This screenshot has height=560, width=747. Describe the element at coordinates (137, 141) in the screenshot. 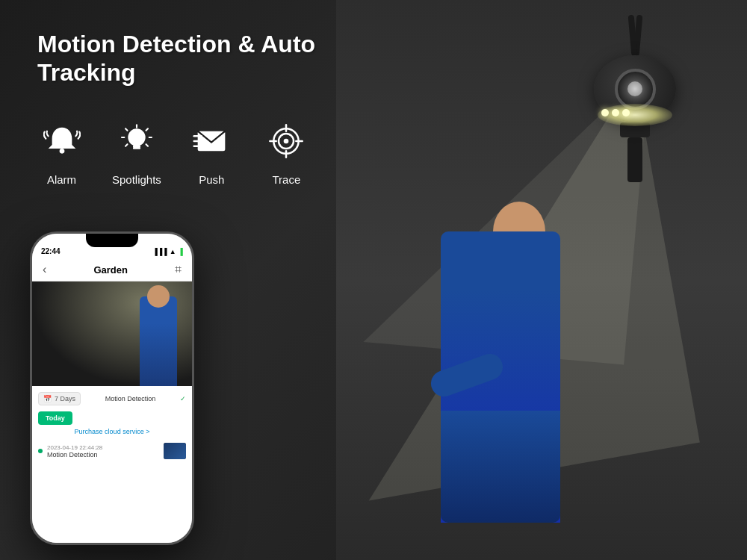

I see `lightbulb-icon` at that location.